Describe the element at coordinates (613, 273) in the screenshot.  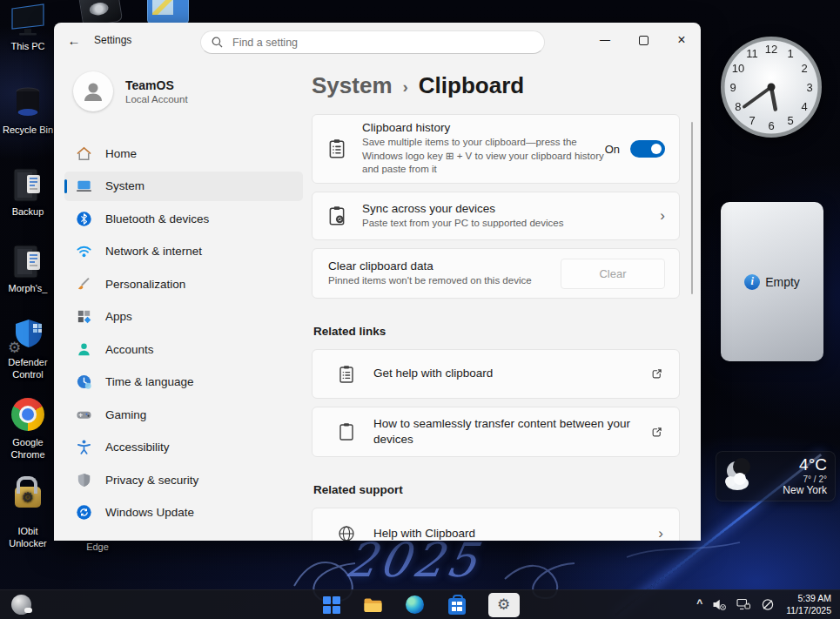
I see `clear-button: Clear` at that location.